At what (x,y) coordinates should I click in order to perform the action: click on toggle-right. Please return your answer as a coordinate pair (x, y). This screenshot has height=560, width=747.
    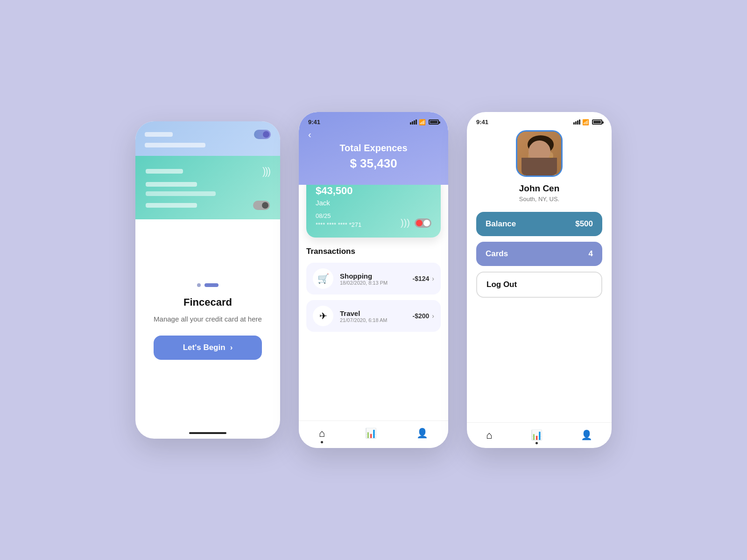
    Looking at the image, I should click on (427, 223).